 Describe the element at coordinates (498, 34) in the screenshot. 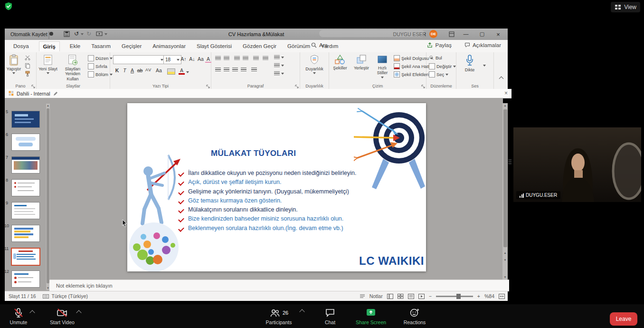

I see `close-button: ×` at that location.